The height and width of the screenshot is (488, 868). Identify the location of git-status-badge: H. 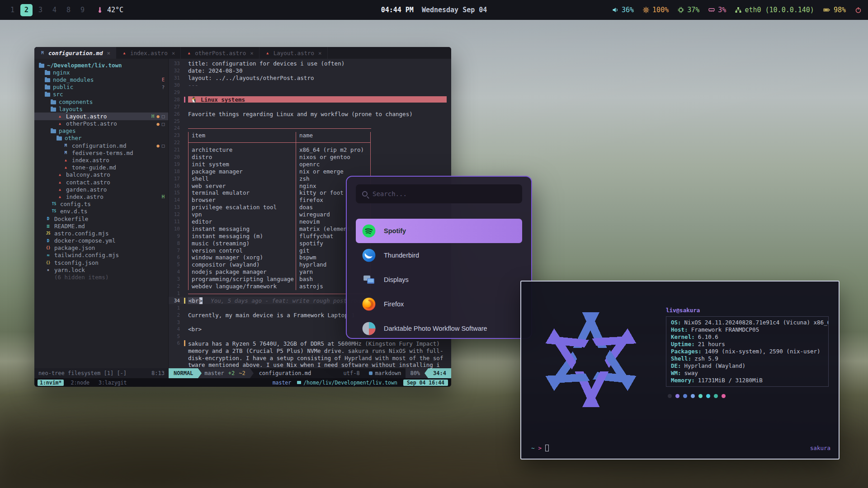
(153, 116).